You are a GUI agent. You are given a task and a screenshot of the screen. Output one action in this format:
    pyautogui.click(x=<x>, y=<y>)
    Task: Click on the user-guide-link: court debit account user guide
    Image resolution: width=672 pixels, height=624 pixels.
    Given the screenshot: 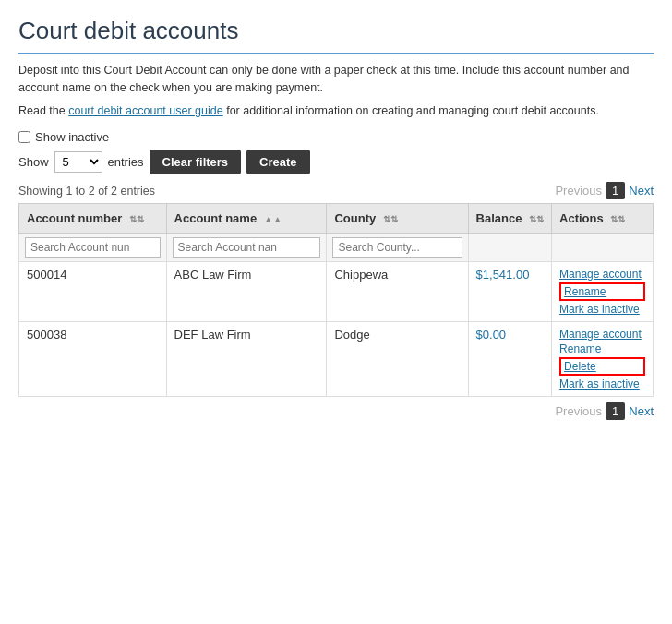 What is the action you would take?
    pyautogui.click(x=146, y=111)
    